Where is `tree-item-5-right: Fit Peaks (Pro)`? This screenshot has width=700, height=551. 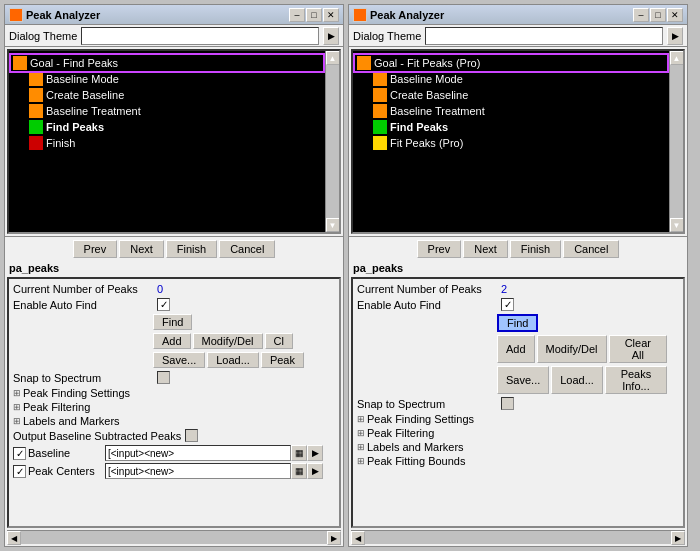
tree-item-5-right: Fit Peaks (Pro) is located at coordinates (511, 143).